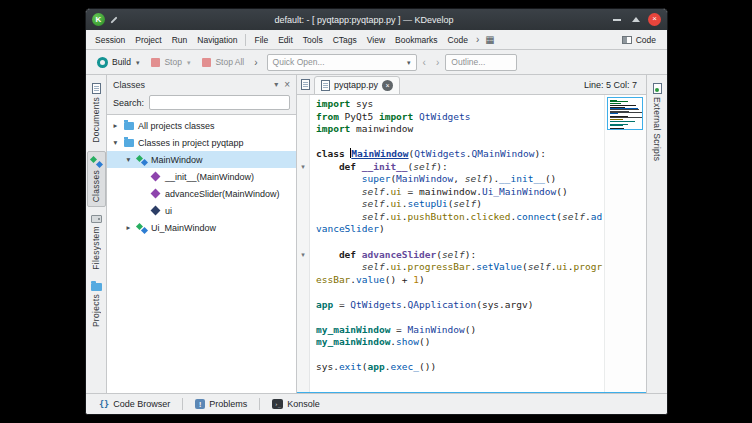 Image resolution: width=752 pixels, height=423 pixels. What do you see at coordinates (256, 62) in the screenshot?
I see `toolbar-overflow-icon` at bounding box center [256, 62].